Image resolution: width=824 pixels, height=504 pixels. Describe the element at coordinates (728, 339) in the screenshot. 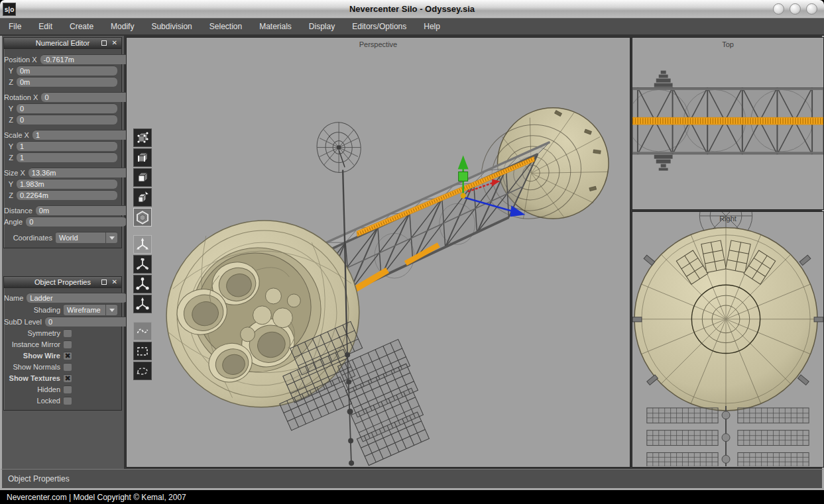

I see `right-scene-canvas` at that location.